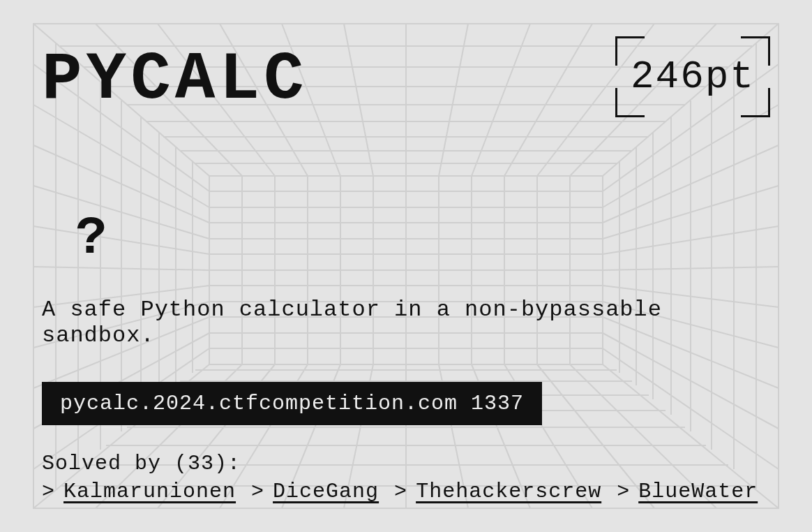 Image resolution: width=812 pixels, height=532 pixels. I want to click on solver-team-link: BlueWater, so click(698, 492).